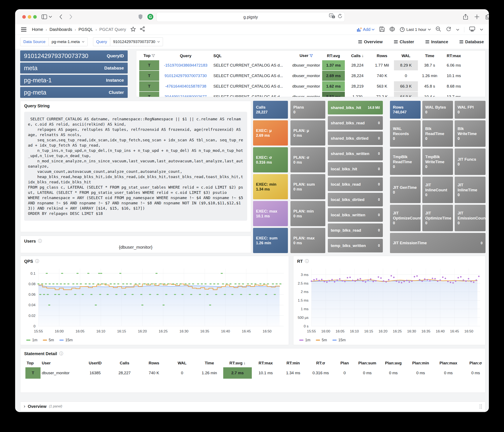 The height and width of the screenshot is (432, 504). Describe the element at coordinates (270, 240) in the screenshot. I see `stat-tile-exec-sum: EXEC: sum1.26 min` at that location.